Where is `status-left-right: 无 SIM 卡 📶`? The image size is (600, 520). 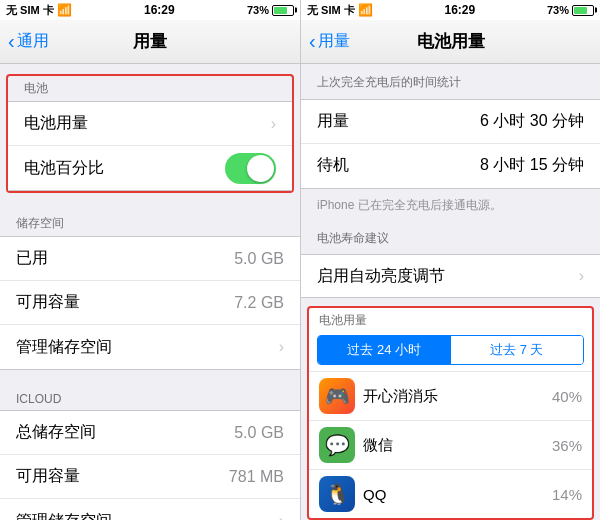 status-left-right: 无 SIM 卡 📶 is located at coordinates (340, 10).